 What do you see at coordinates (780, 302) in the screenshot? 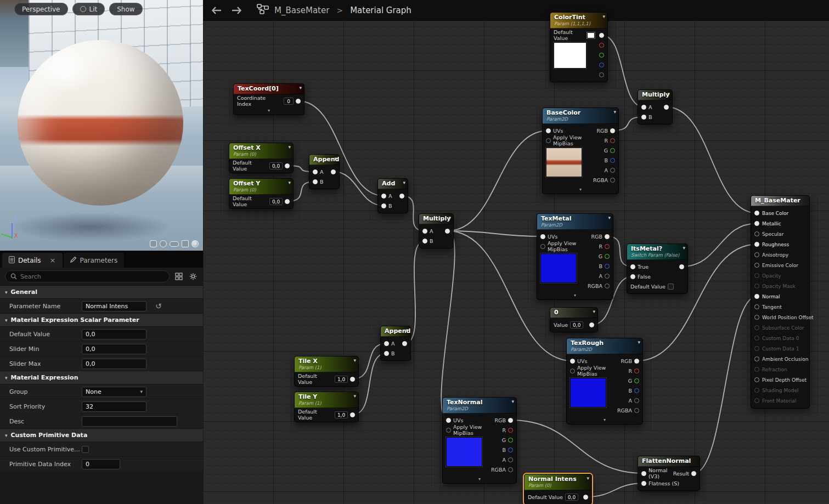
I see `node-main: M_BaseMaterBase ColorMetallicSpecularRou…` at bounding box center [780, 302].